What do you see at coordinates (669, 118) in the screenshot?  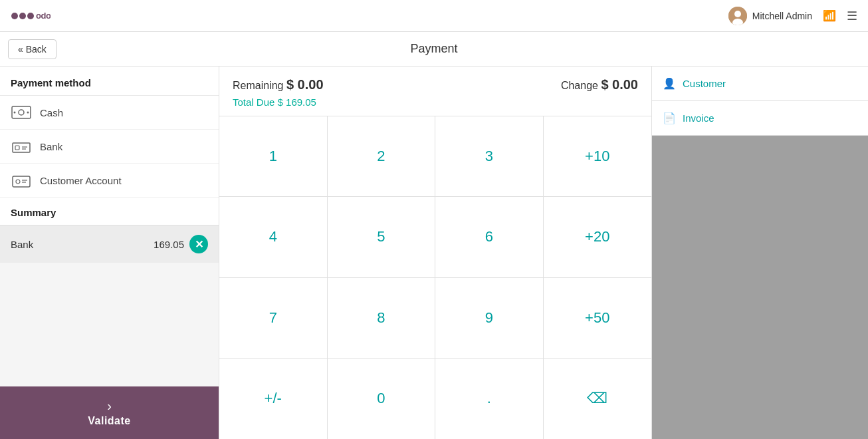 I see `invoice-icon: 📄` at bounding box center [669, 118].